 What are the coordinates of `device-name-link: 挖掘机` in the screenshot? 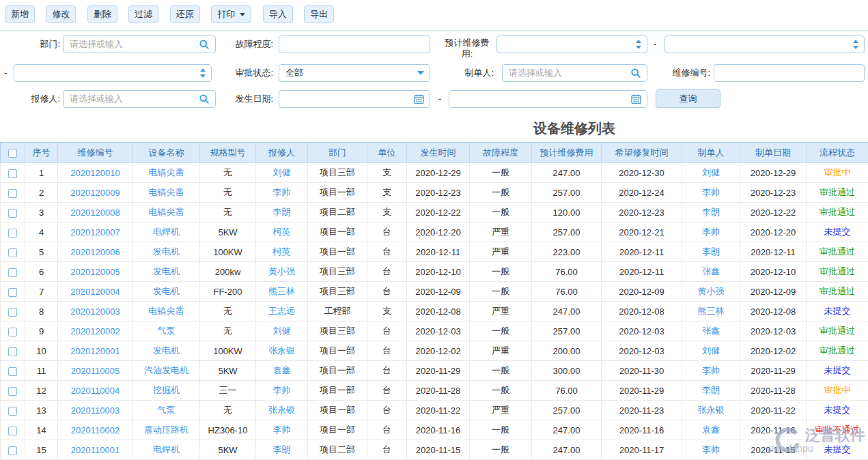 It's located at (167, 390).